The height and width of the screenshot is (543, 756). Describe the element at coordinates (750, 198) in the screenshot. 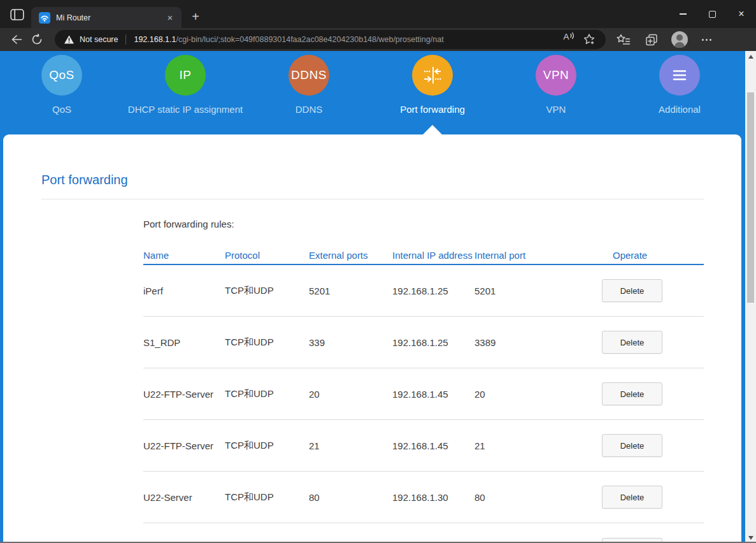

I see `scrollbar-thumb` at that location.